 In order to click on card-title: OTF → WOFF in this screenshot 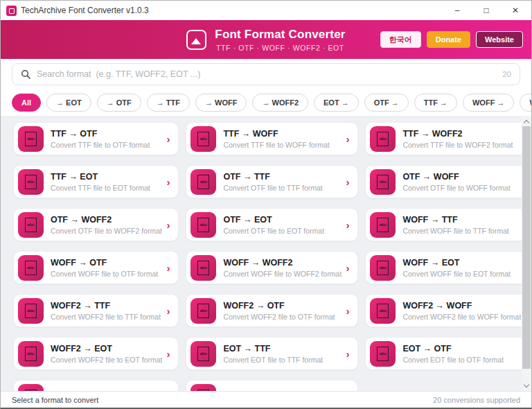, I will do `click(461, 177)`.